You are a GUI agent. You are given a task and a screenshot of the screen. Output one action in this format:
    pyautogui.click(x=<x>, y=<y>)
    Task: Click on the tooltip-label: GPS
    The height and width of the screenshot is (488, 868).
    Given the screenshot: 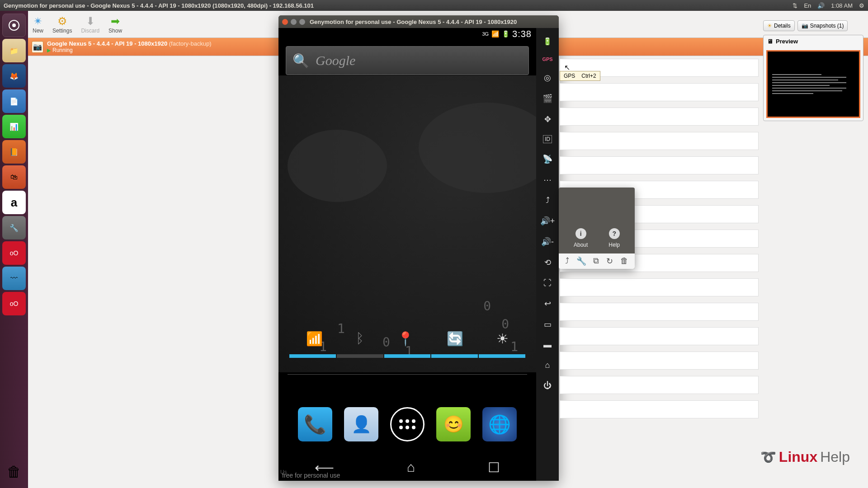 What is the action you would take?
    pyautogui.click(x=570, y=76)
    